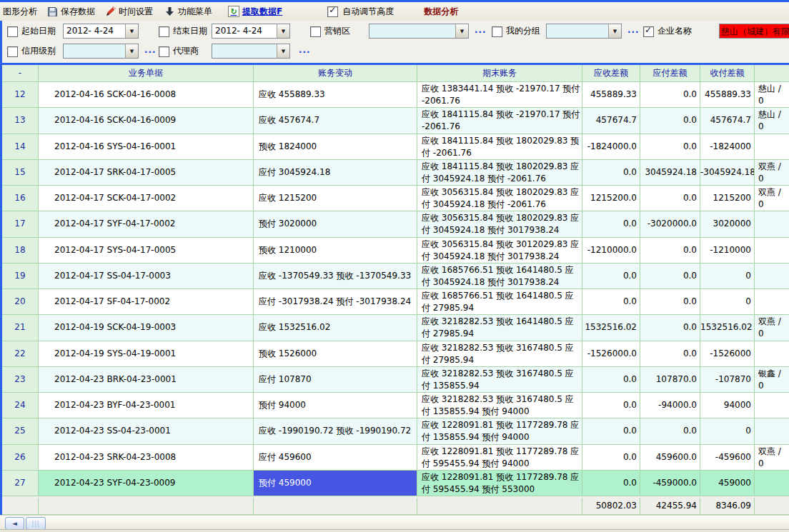 This screenshot has height=532, width=789. Describe the element at coordinates (612, 147) in the screenshot. I see `cell-recv-diff: -1824000.0` at that location.